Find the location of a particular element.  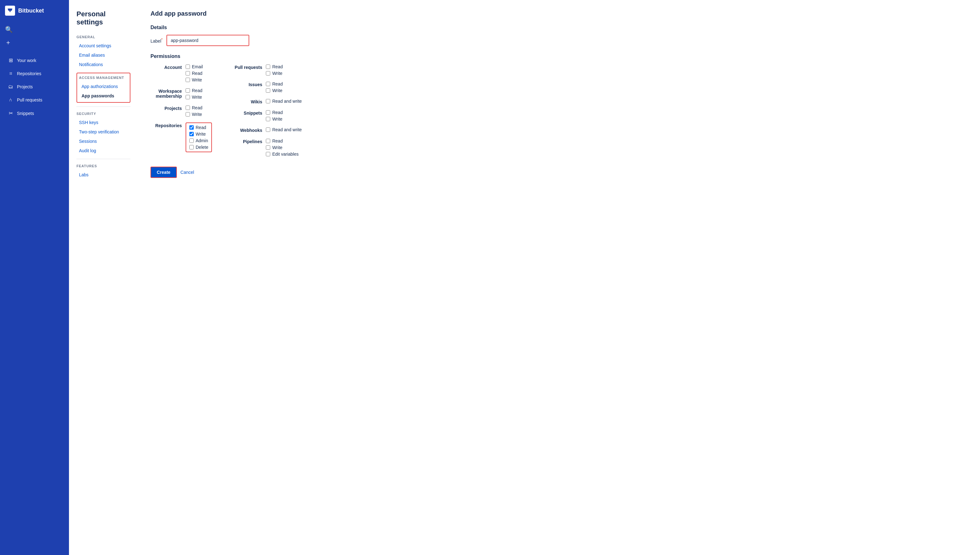

repo-icon: ⌗ is located at coordinates (11, 74).